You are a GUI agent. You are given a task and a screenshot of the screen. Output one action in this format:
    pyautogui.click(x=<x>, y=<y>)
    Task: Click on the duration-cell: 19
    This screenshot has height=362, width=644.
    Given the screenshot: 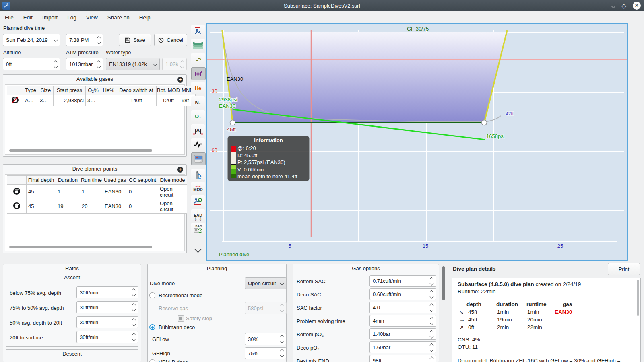 What is the action you would take?
    pyautogui.click(x=68, y=206)
    